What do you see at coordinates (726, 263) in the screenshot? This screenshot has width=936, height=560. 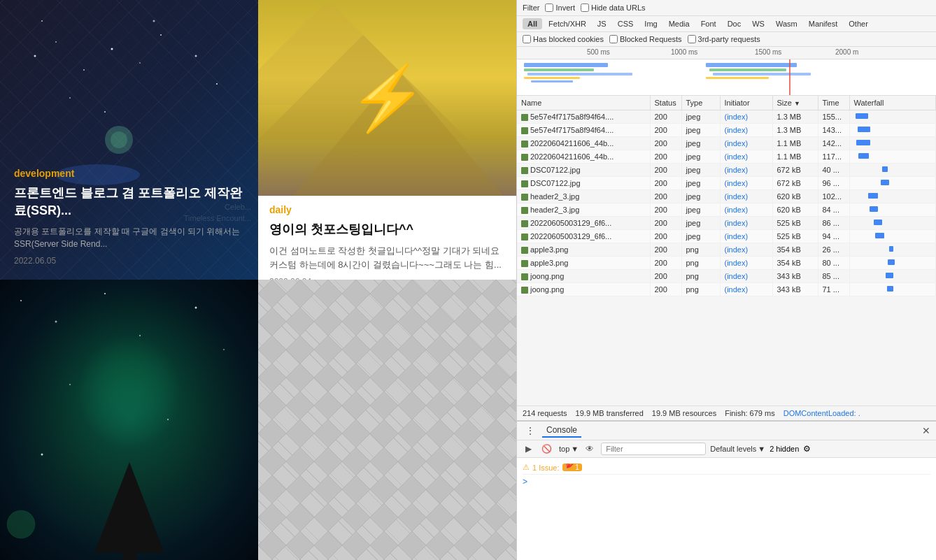 I see `table-row: apple3.png200png(index)354 kB80 ...` at bounding box center [726, 263].